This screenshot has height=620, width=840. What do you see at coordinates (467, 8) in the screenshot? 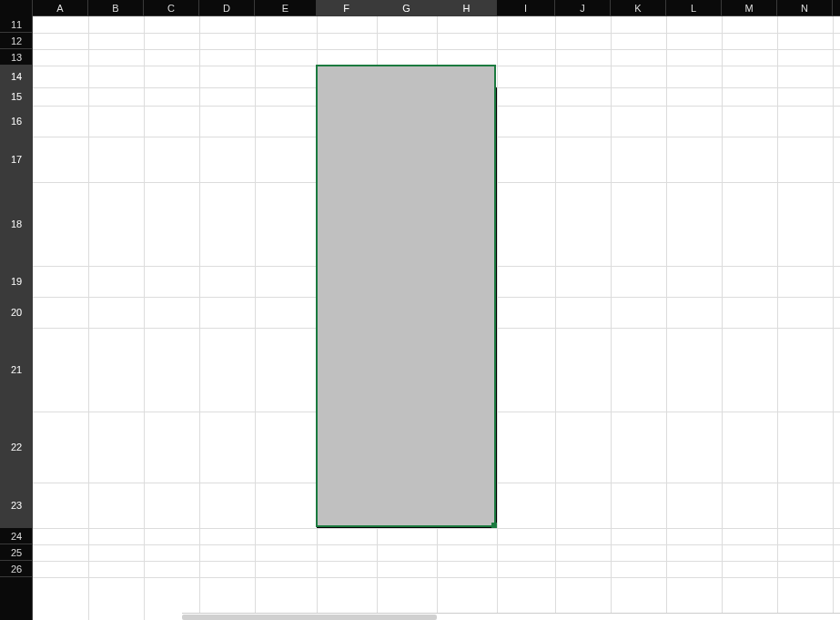
I see `column-header-H: H` at bounding box center [467, 8].